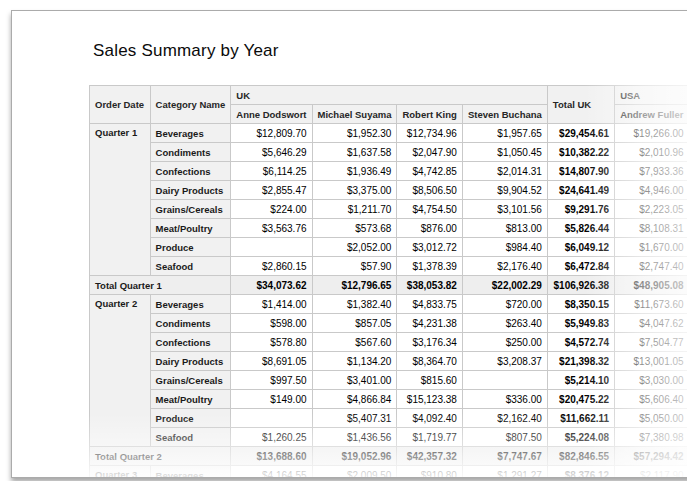 Image resolution: width=687 pixels, height=481 pixels. What do you see at coordinates (388, 190) in the screenshot?
I see `table-row: Dairy Products$2,855.47$3,375.00$8,506.5…` at bounding box center [388, 190].